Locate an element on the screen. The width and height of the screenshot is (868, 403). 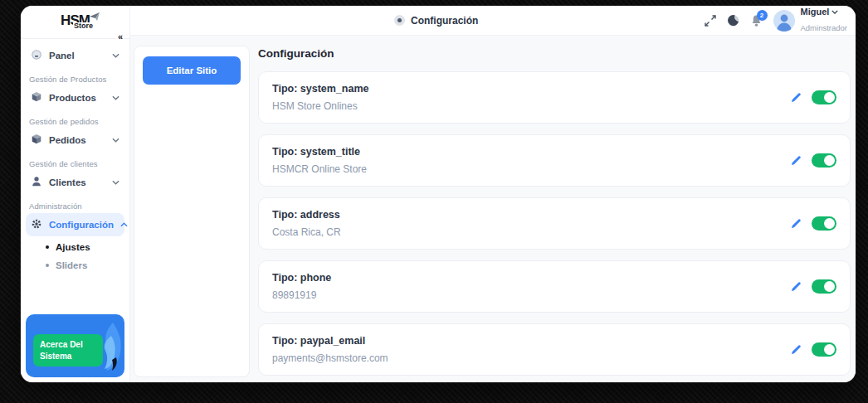
sidebar-subitem-label: Ajustes is located at coordinates (73, 247).